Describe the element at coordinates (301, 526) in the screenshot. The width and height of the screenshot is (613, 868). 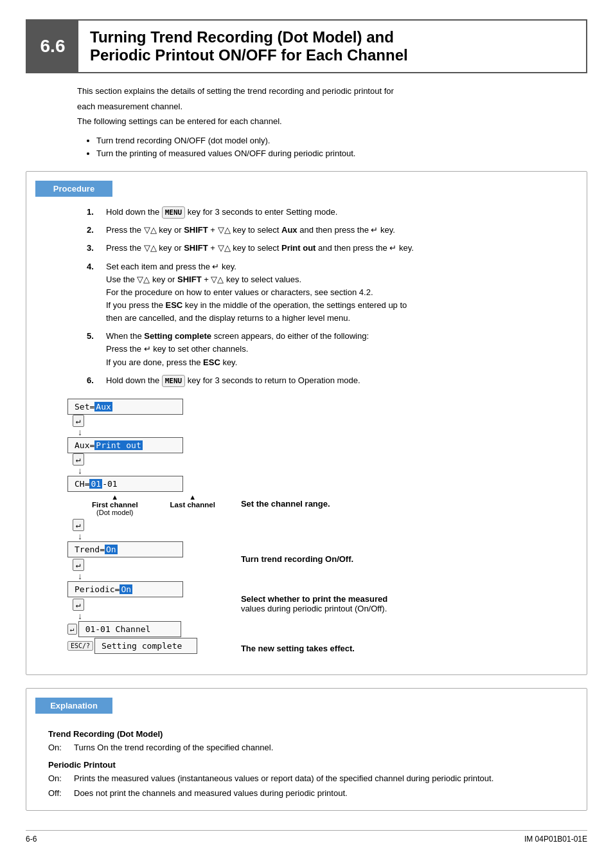
I see `diagram-right: Set the channel range. Turn trend record…` at that location.